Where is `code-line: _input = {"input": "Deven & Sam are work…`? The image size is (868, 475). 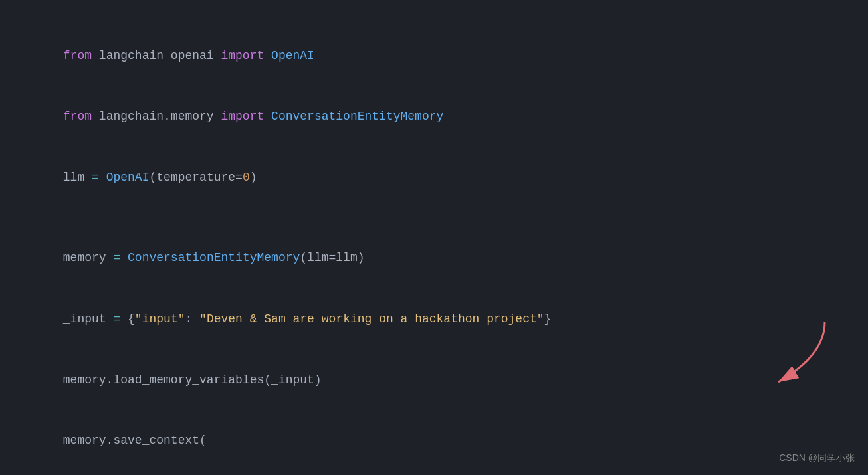 code-line: _input = {"input": "Deven & Sam are work… is located at coordinates (434, 319).